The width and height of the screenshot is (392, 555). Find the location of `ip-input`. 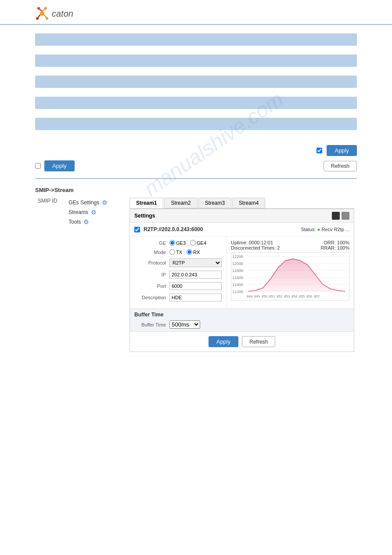

ip-input is located at coordinates (196, 275).